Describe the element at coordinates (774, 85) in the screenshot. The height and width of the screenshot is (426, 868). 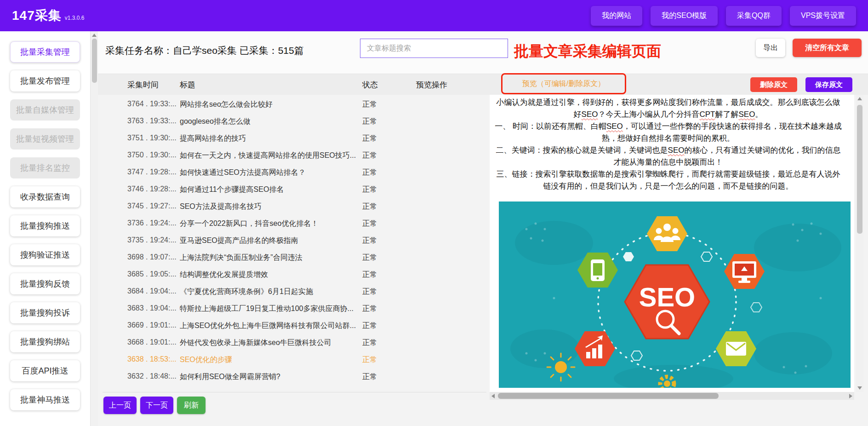
I see `delete-original-button: 删除原文` at that location.